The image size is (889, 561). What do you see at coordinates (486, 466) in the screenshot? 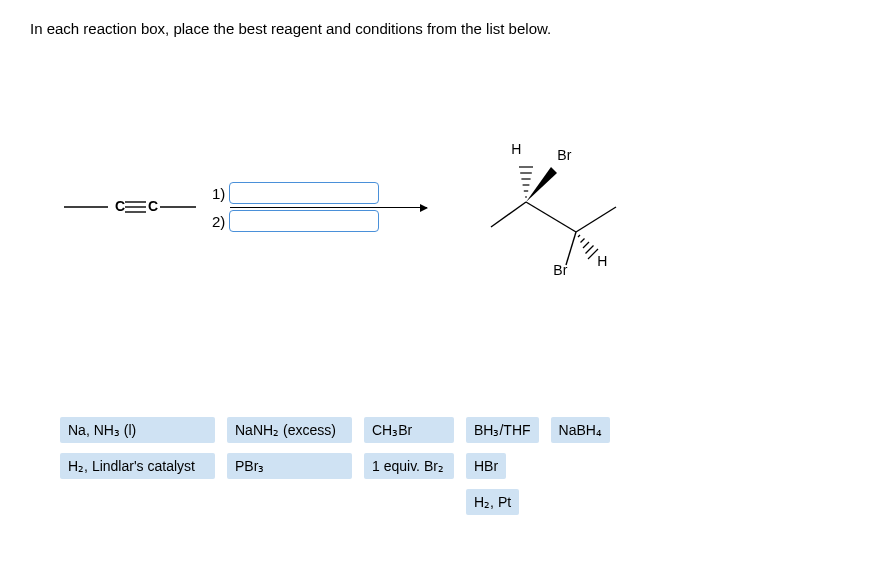
I see `reagent-chip-hbr: HBr` at bounding box center [486, 466].